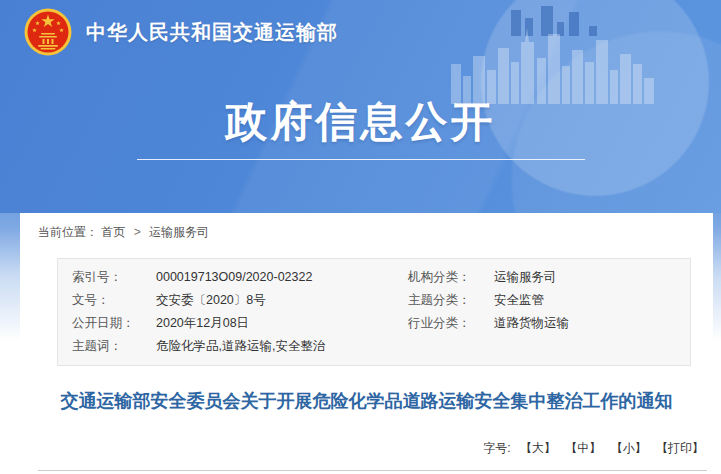 The width and height of the screenshot is (721, 474). I want to click on breadcrumb-section-link: 运输服务司, so click(179, 232).